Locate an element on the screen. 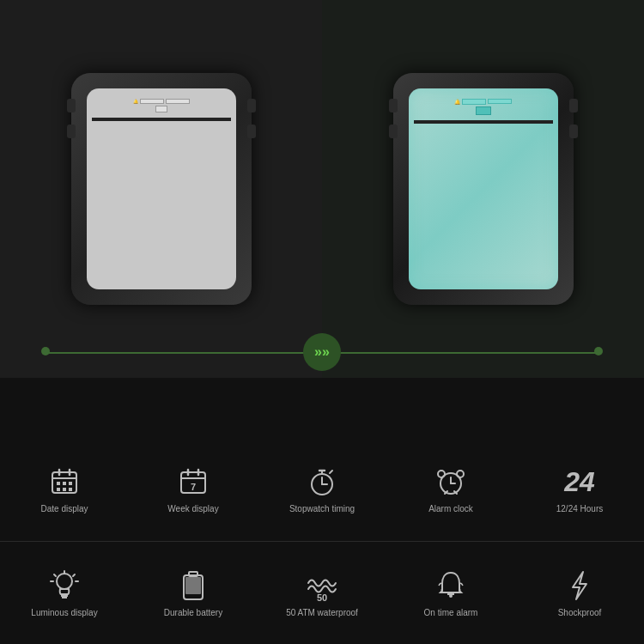  left-watch-btn-tr is located at coordinates (252, 106).